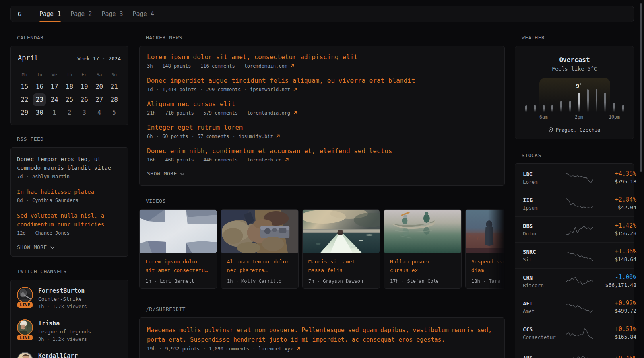  I want to click on rss-card: Donec tempor eros leo, ut commodo mauris…, so click(69, 202).